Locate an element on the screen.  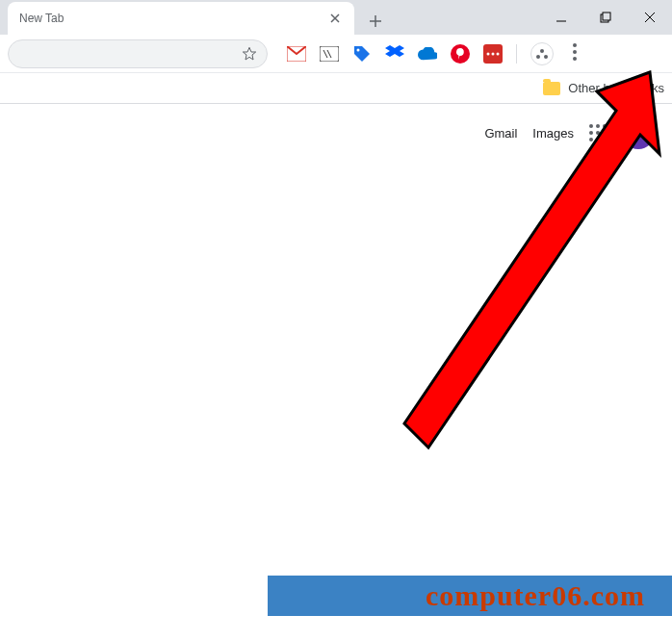
close-tab-icon is located at coordinates (335, 18).